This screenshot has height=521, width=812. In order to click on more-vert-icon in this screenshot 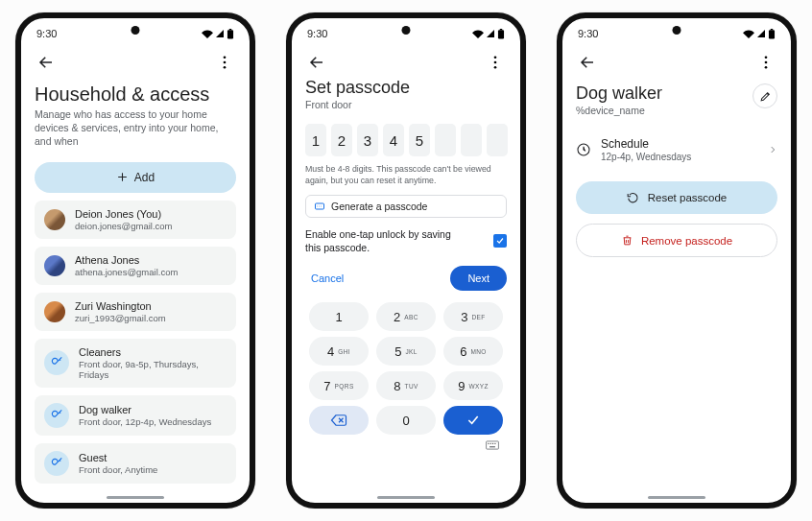, I will do `click(495, 62)`.